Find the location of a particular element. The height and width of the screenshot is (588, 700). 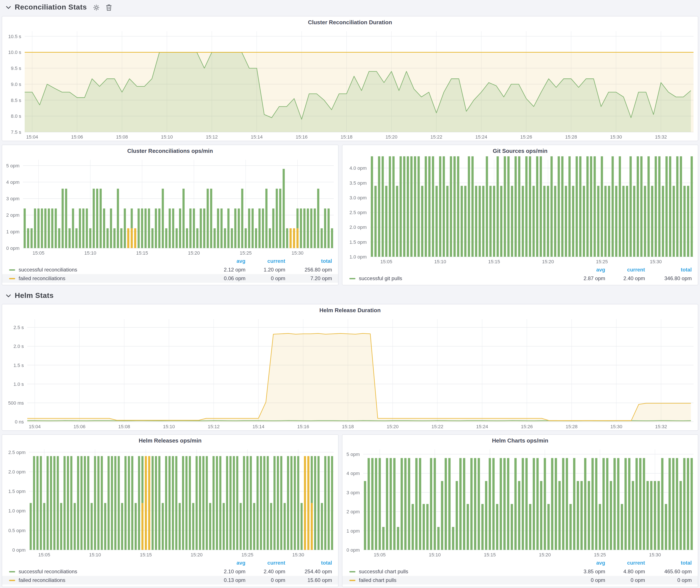

legend-total-value: 0 opm is located at coordinates (668, 580).